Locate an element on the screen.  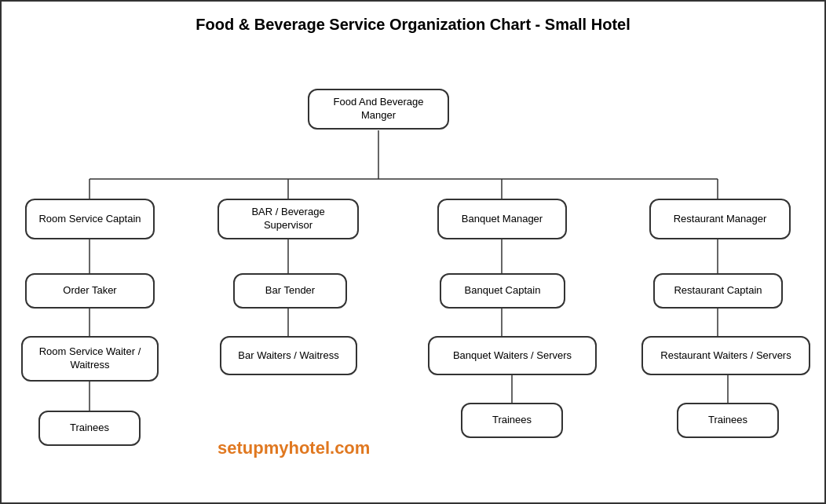
node-bar-supervisor: BAR / Beverage Supervisor is located at coordinates (288, 219).